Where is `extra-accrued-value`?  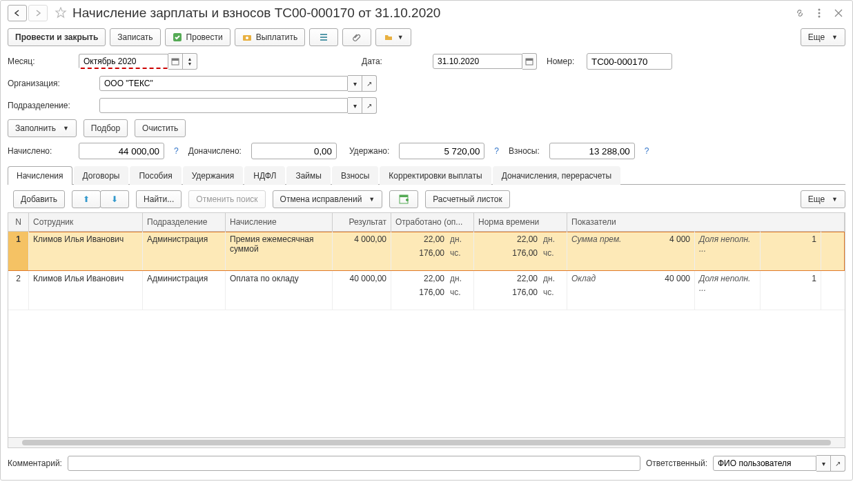
extra-accrued-value is located at coordinates (294, 151).